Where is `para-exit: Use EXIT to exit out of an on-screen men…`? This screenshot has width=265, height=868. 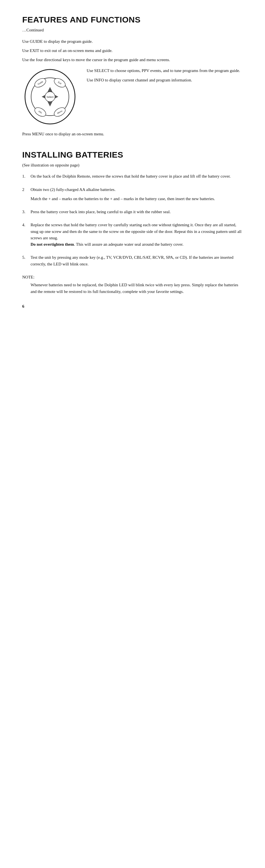
para-exit: Use EXIT to exit out of an on-screen men… is located at coordinates (133, 51).